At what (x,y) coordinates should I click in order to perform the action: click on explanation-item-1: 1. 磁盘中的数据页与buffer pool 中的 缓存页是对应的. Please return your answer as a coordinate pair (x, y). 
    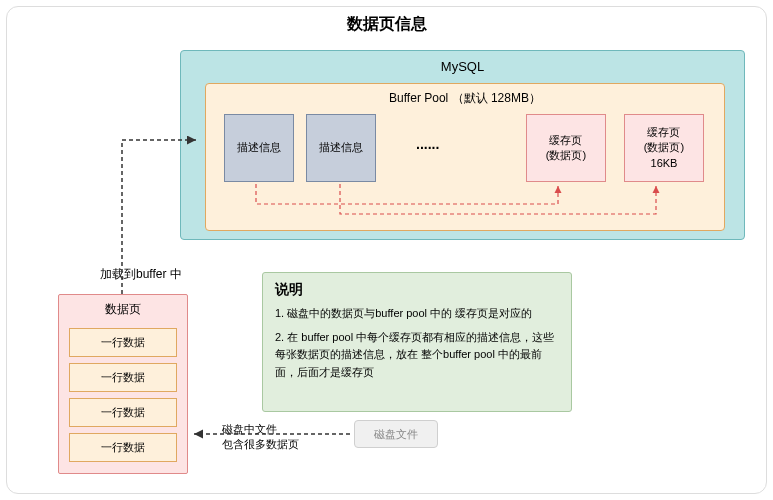
    Looking at the image, I should click on (417, 314).